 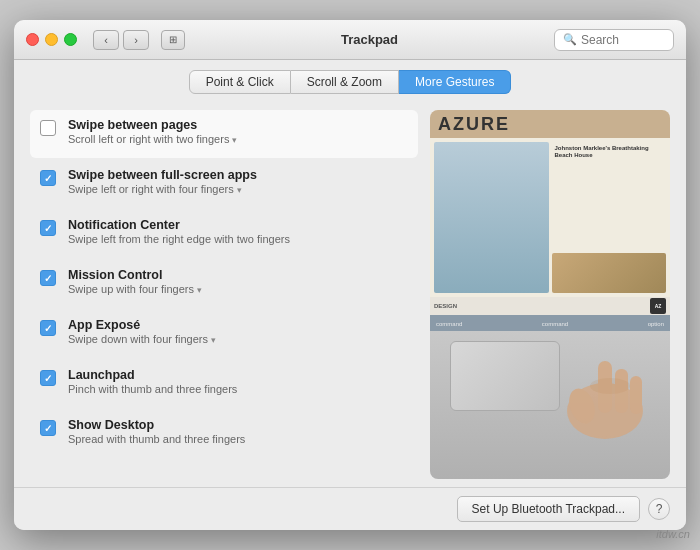 I want to click on close-button, so click(x=32, y=40).